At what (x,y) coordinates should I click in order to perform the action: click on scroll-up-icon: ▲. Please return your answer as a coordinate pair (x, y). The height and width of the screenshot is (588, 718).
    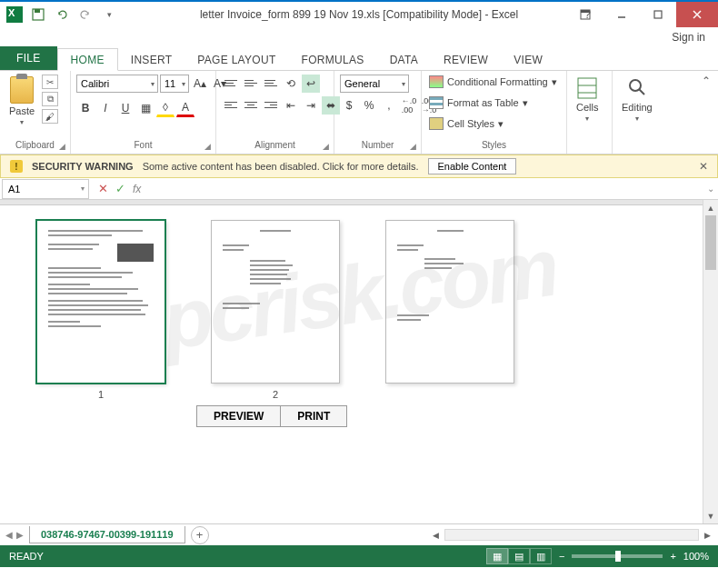
    Looking at the image, I should click on (711, 207).